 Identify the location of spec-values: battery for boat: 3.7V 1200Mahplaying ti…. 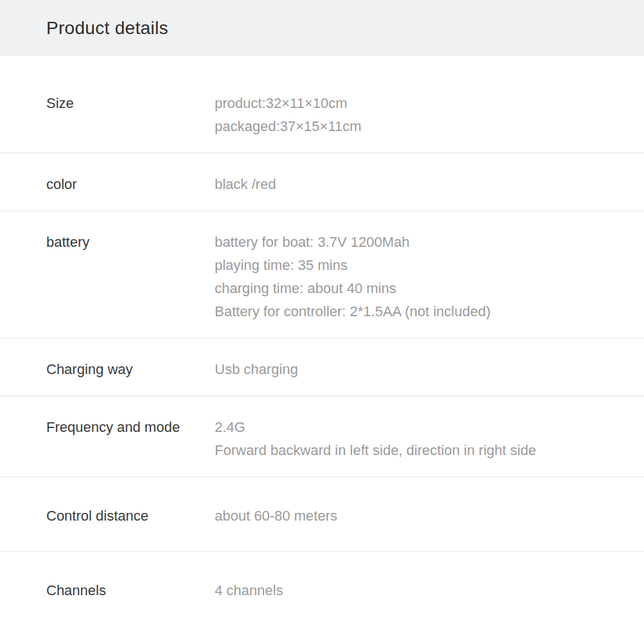
(416, 277).